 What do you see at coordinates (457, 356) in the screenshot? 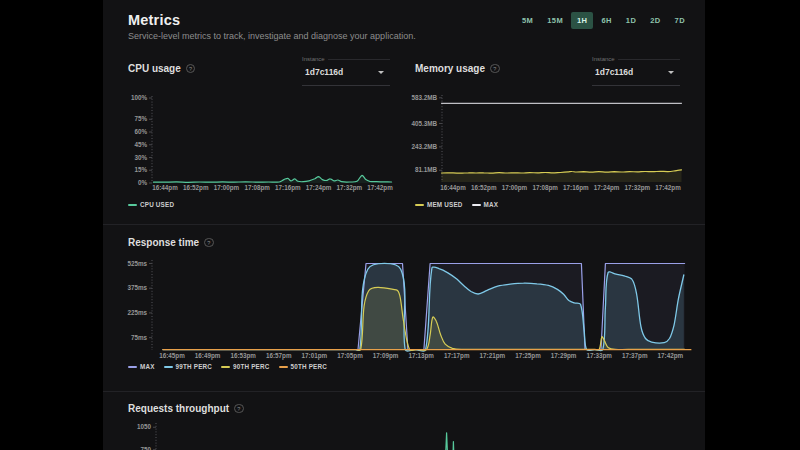
I see `x-tick-label: 17:17pm` at bounding box center [457, 356].